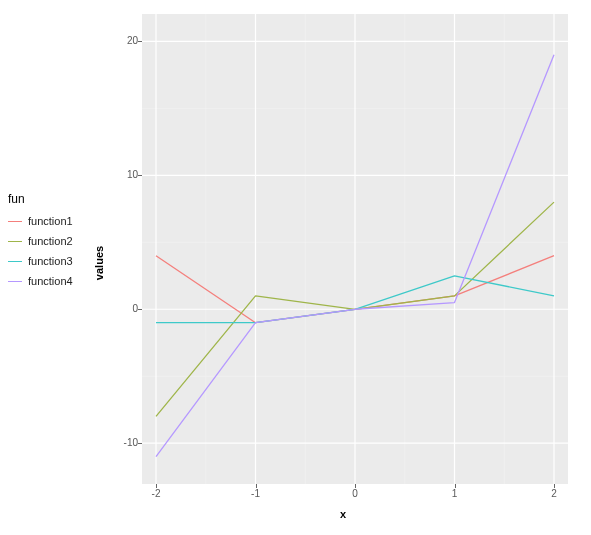  What do you see at coordinates (123, 40) in the screenshot?
I see `y-tick-label: 20` at bounding box center [123, 40].